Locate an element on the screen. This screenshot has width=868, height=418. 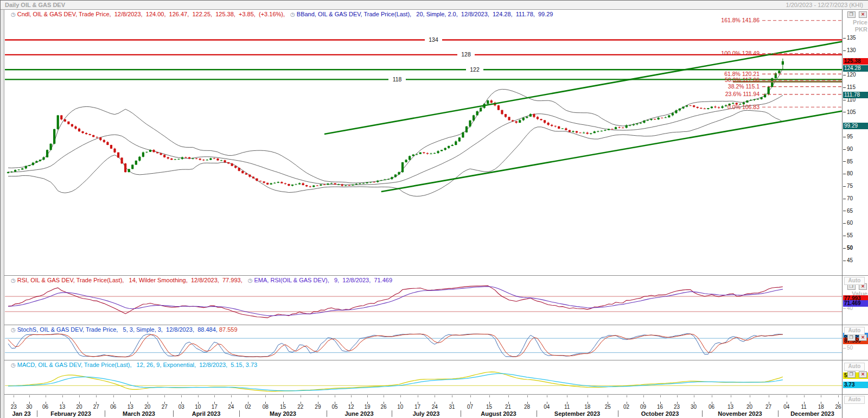
month-label: June 2023 is located at coordinates (359, 414).